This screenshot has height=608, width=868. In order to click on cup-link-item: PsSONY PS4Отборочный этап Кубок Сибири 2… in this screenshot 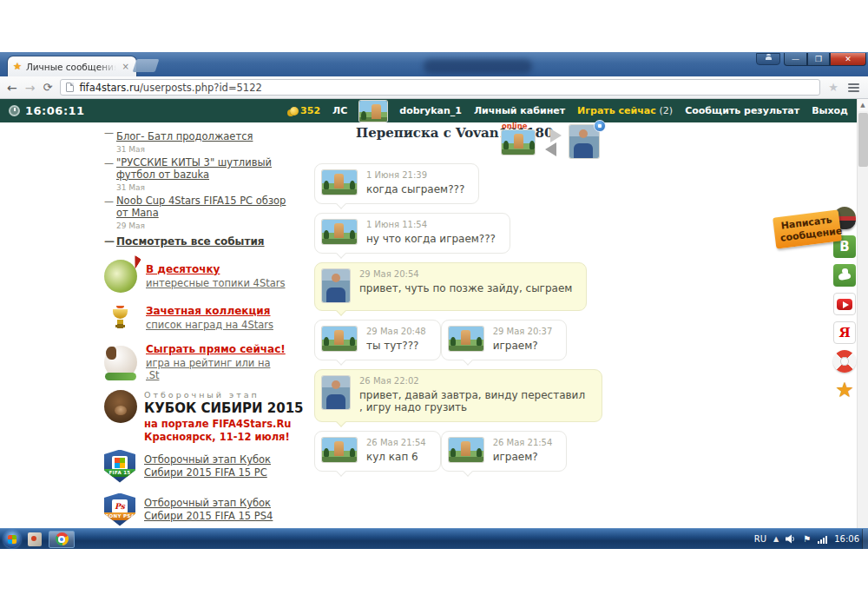, I will do `click(195, 510)`.